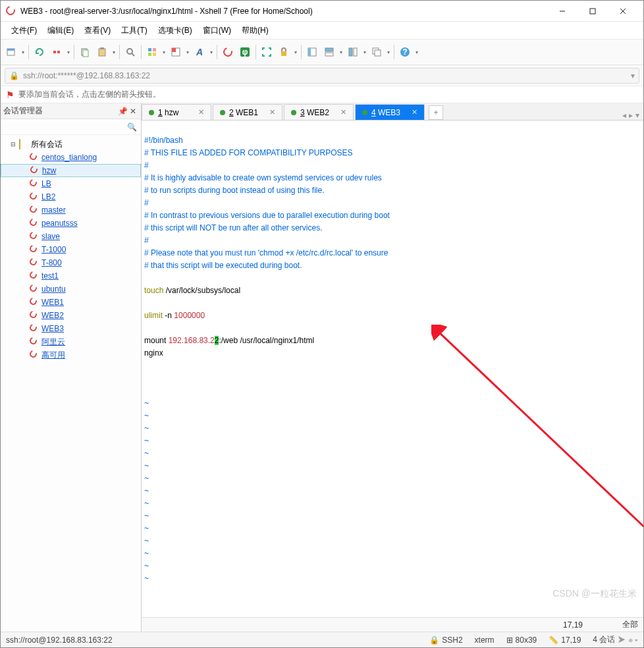 The width and height of the screenshot is (644, 648). Describe the element at coordinates (71, 210) in the screenshot. I see `tree-item-master: master` at that location.